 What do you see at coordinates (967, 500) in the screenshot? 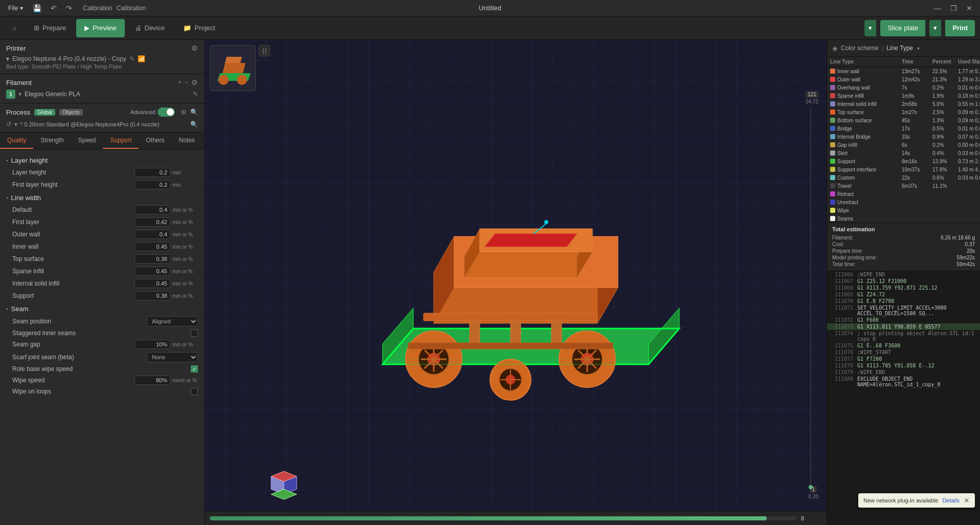
I see `notification-close: ✕` at bounding box center [967, 500].